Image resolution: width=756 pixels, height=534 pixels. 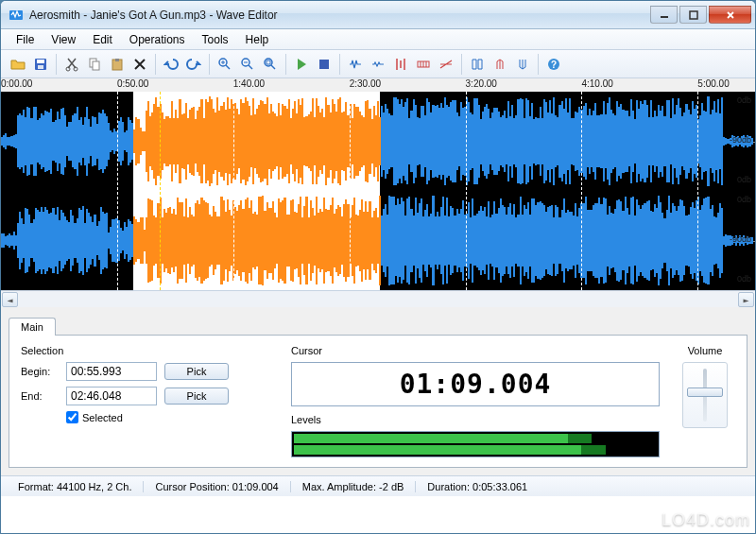 What do you see at coordinates (355, 64) in the screenshot?
I see `effect-1-button` at bounding box center [355, 64].